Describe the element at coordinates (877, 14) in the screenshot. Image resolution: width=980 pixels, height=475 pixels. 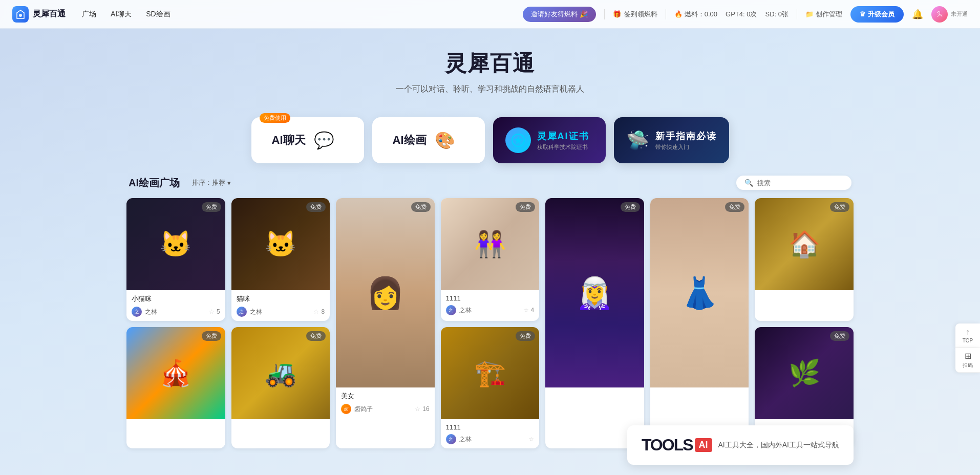
I see `upgrade-button: ♛ 升级会员` at that location.